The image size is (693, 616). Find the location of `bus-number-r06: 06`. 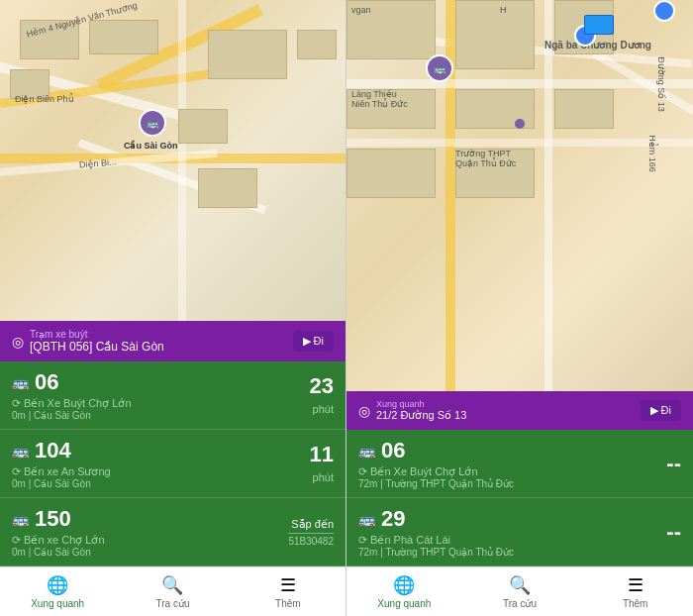

bus-number-r06: 06 is located at coordinates (393, 451).